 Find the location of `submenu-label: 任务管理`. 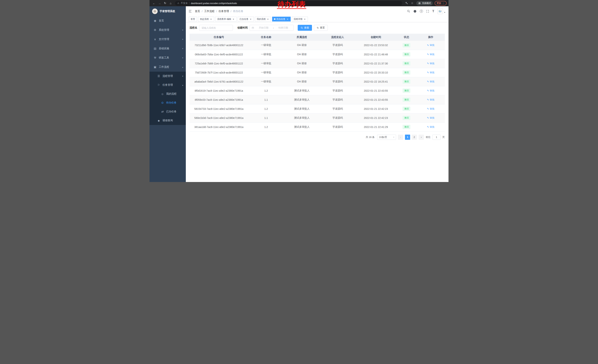

submenu-label: 任务管理 is located at coordinates (167, 85).